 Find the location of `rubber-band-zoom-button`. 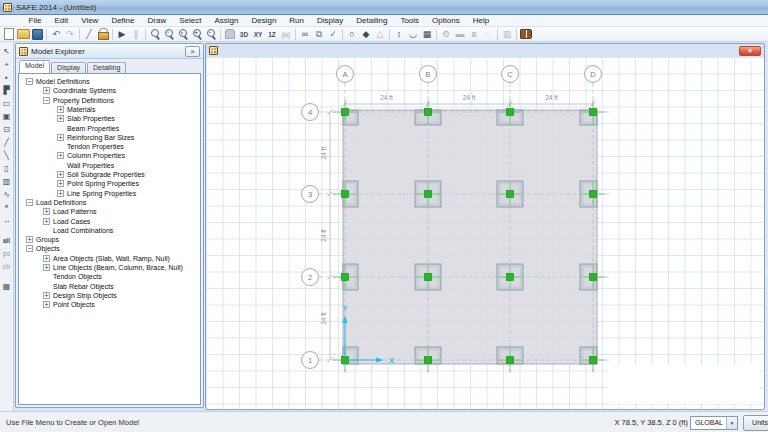

rubber-band-zoom-button is located at coordinates (155, 34).